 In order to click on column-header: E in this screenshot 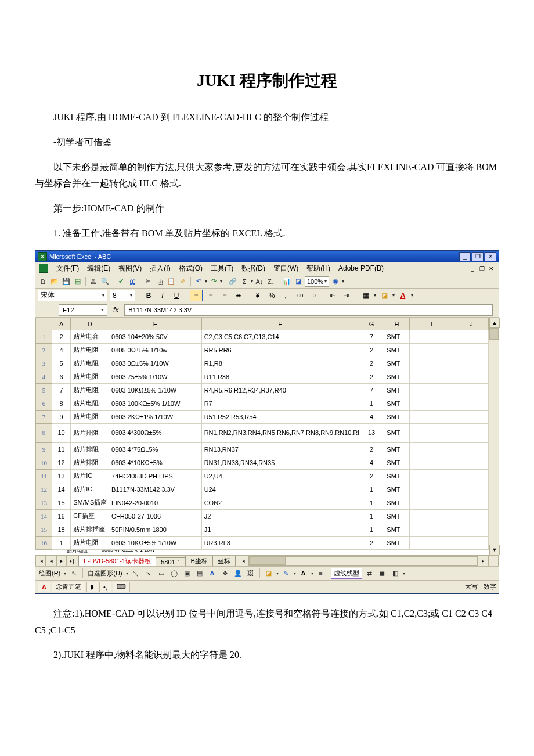, I will do `click(156, 324)`.